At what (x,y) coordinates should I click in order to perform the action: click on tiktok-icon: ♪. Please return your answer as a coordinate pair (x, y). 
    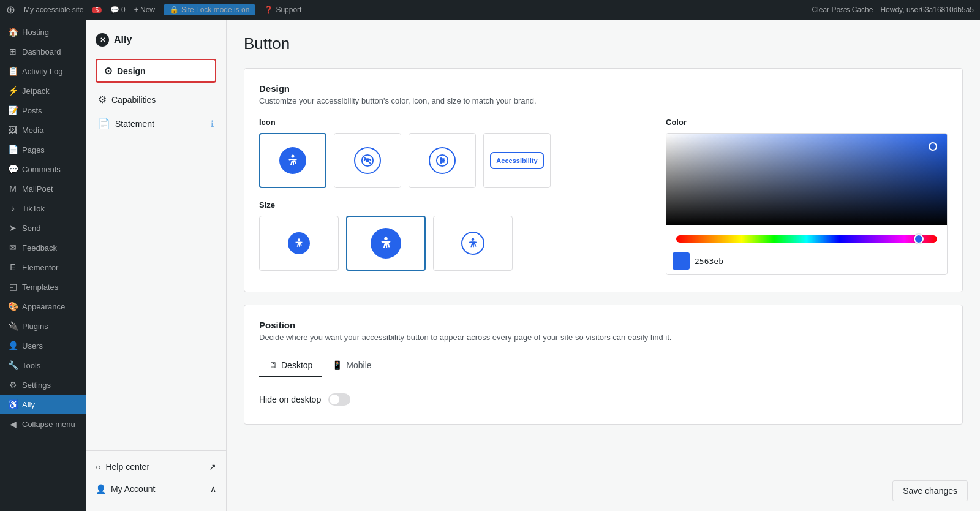
    Looking at the image, I should click on (13, 208).